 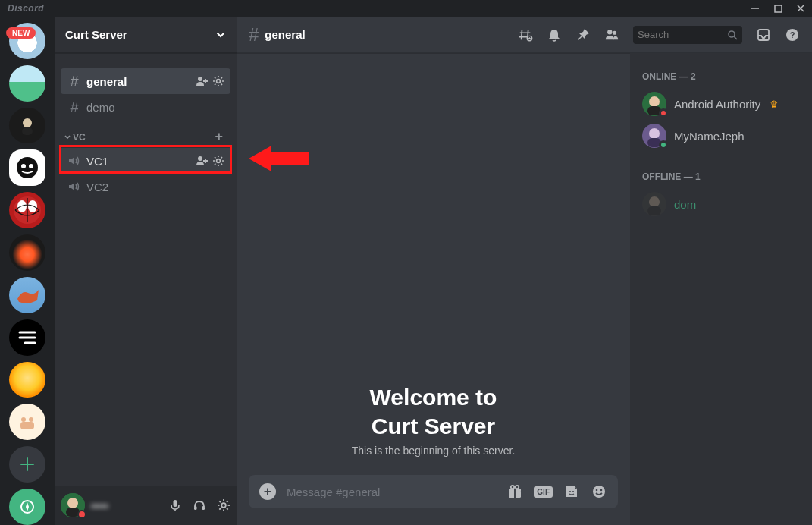 I want to click on server-list: NEW, so click(x=27, y=271).